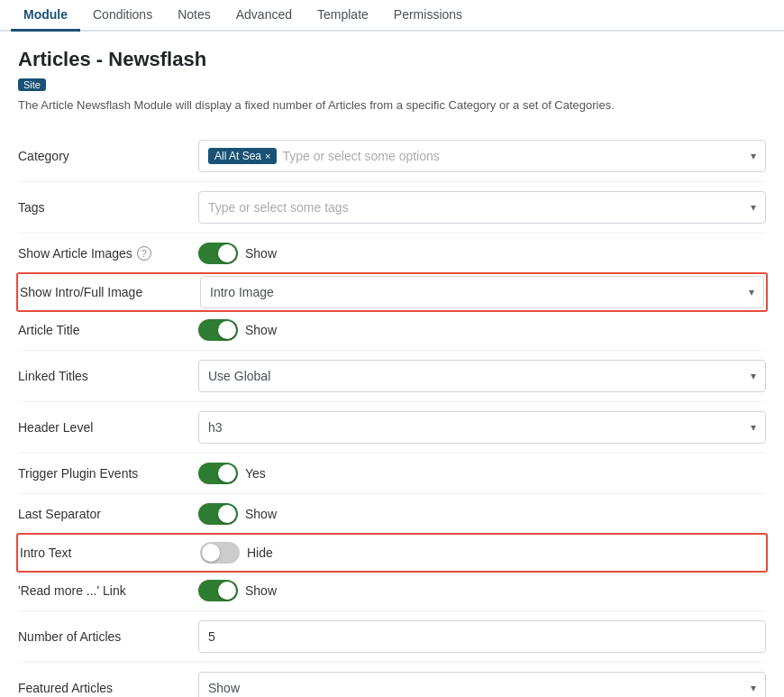 Image resolution: width=784 pixels, height=697 pixels. I want to click on article-title-toggle-wrapper: Show, so click(482, 330).